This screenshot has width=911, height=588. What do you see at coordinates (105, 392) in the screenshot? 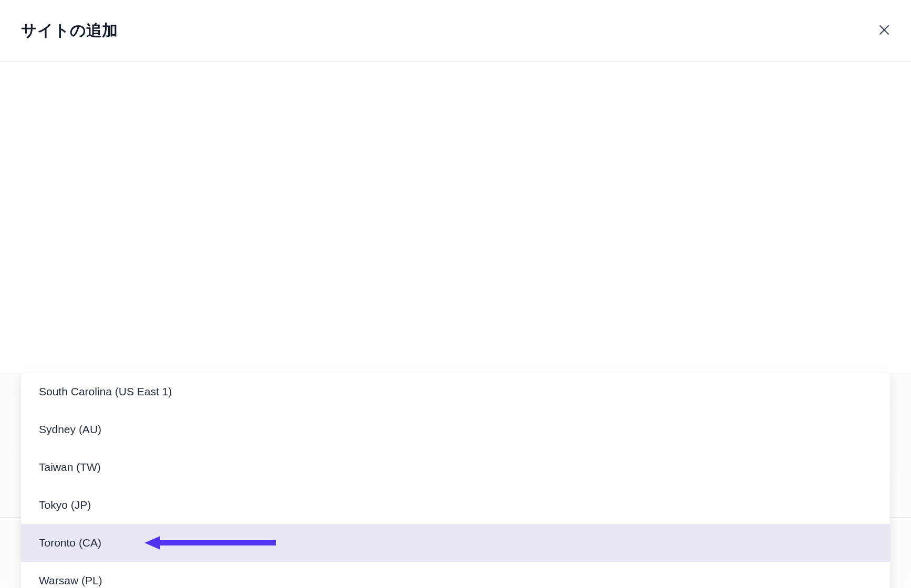
I see `dropdown-option-label: South Carolina (US East 1)` at bounding box center [105, 392].